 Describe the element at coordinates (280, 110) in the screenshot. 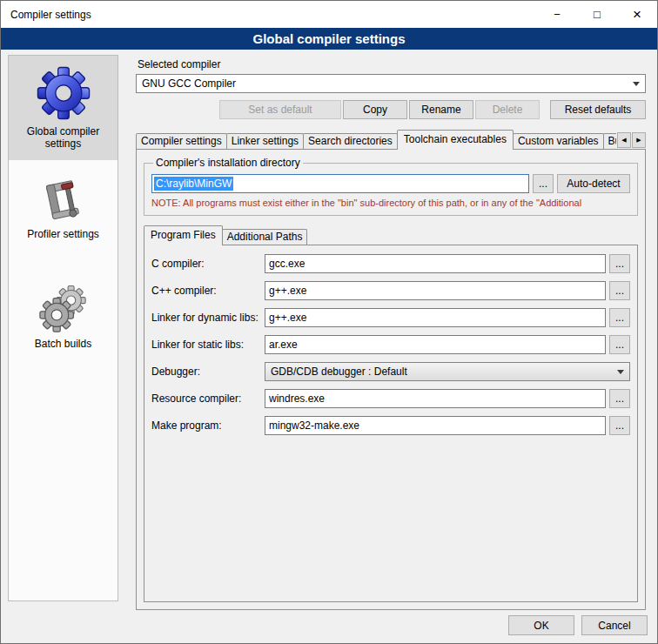

I see `set-as-default-button: Set as default` at that location.